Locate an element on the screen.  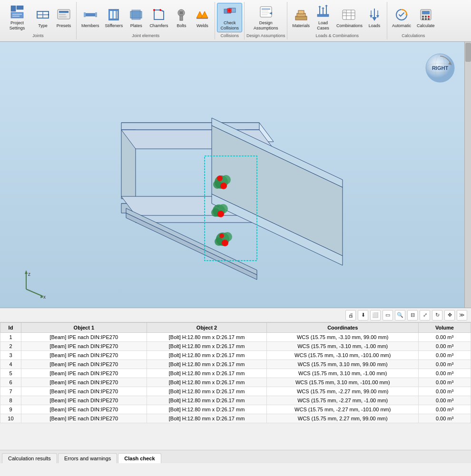
export-button: ⬇ is located at coordinates (363, 315).